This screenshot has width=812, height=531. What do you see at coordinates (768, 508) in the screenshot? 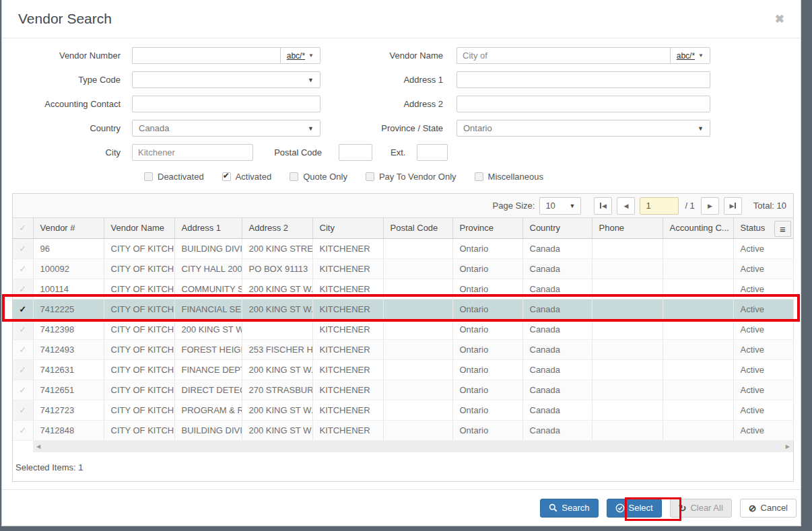
I see `cancel-button: ⊘ Cancel` at bounding box center [768, 508].